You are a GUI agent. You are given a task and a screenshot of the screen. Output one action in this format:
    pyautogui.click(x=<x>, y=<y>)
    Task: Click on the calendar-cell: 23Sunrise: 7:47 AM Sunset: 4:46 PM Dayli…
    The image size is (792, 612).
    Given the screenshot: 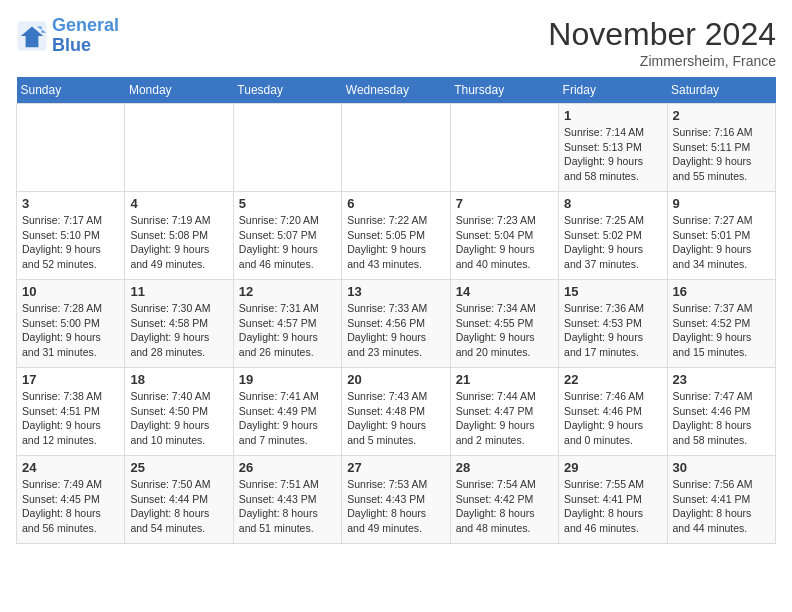 What is the action you would take?
    pyautogui.click(x=721, y=412)
    